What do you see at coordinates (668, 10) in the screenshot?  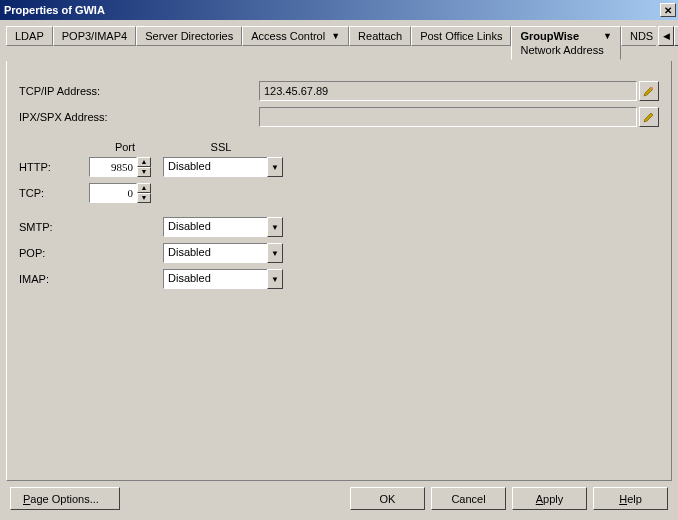 I see `close-icon: ✕` at bounding box center [668, 10].